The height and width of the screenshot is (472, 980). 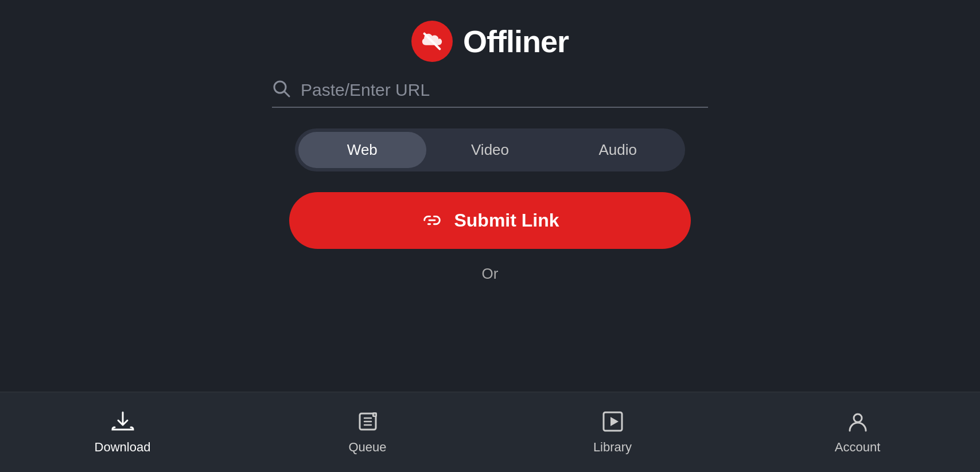 I want to click on logo-icon, so click(x=432, y=41).